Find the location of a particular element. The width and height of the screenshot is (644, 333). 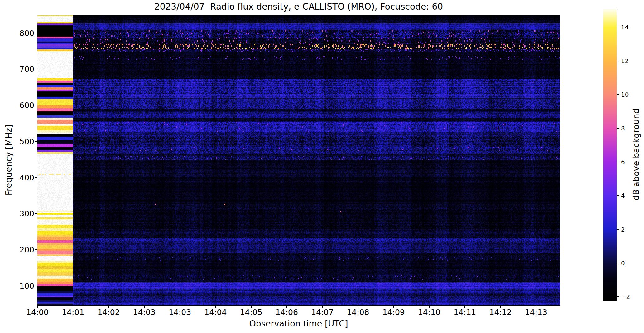

x-tick-label: 14:10 is located at coordinates (429, 312).